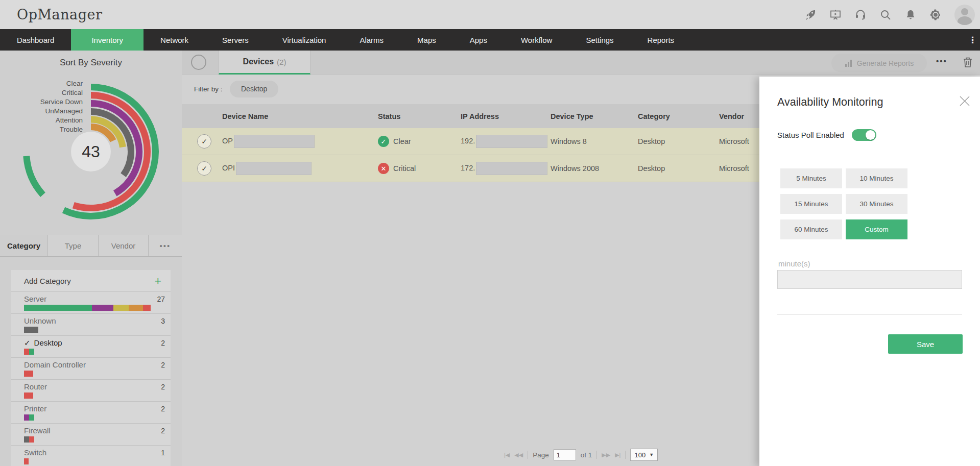  I want to click on first-page-icon: |◀, so click(507, 455).